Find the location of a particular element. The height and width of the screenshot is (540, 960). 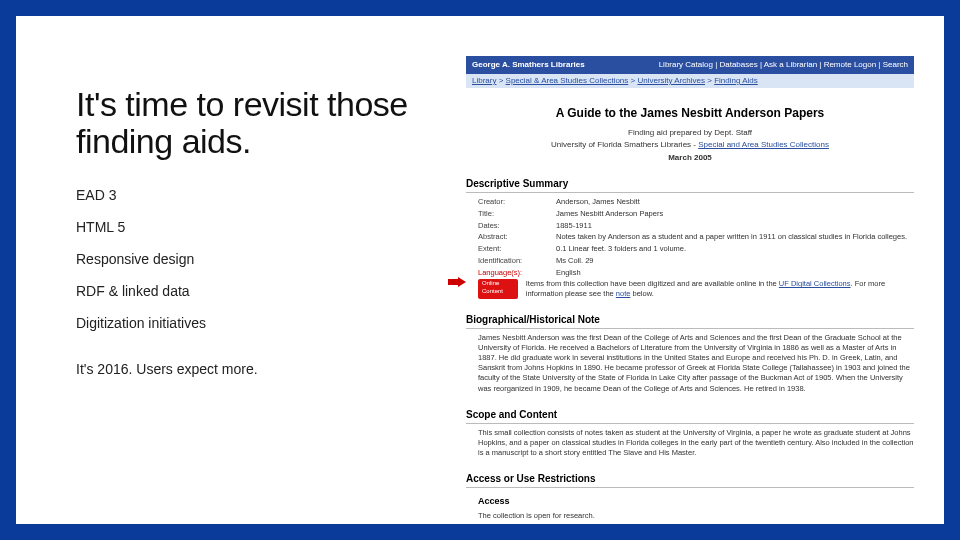

headline: It's time to revisit those finding aids. is located at coordinates (261, 124).